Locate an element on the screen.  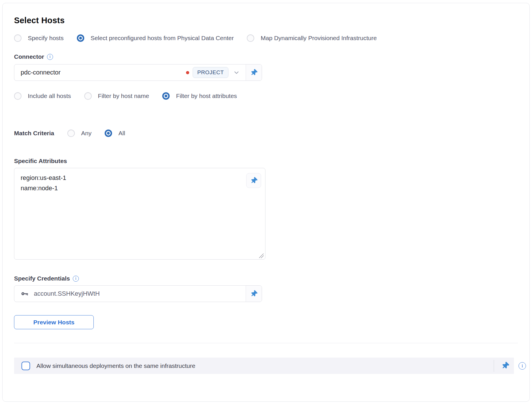
match-criteria-row: Match Criteria Any All is located at coordinates (266, 133).